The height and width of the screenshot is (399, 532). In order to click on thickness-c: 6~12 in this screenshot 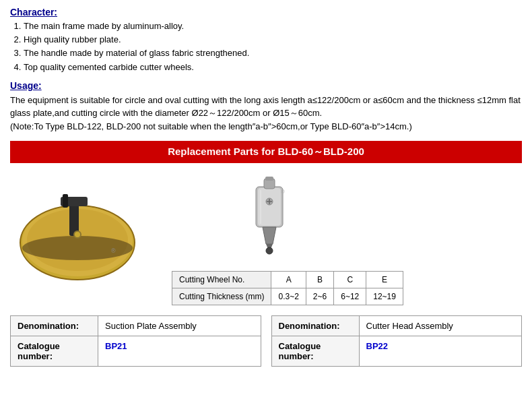, I will do `click(350, 297)`.